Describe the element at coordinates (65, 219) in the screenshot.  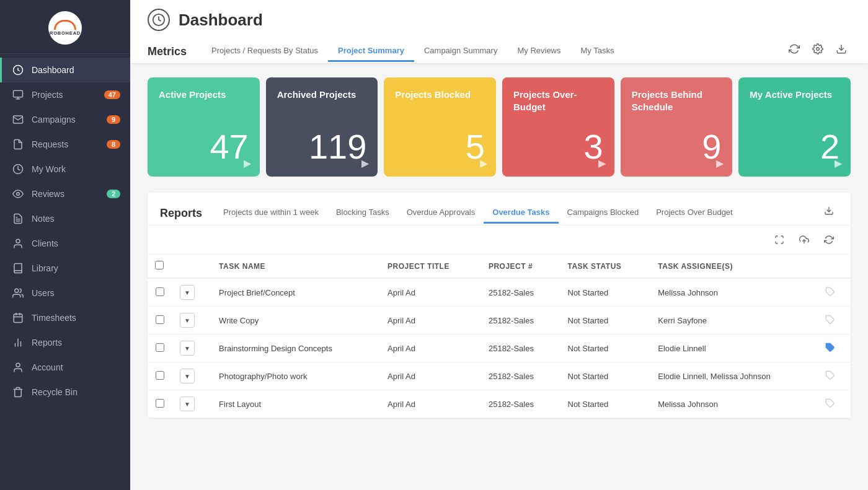
I see `sidebar-item-notes: Notes` at that location.